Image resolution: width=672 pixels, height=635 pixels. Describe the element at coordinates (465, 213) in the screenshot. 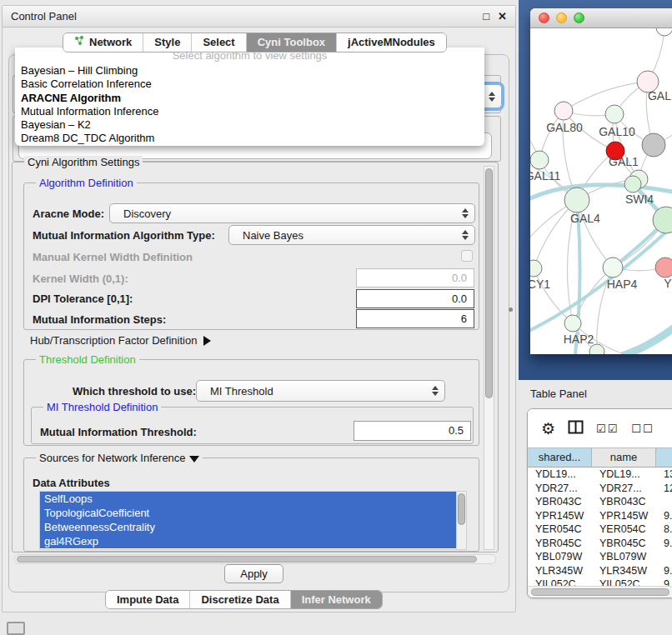

I see `combo-stepper-icon` at that location.